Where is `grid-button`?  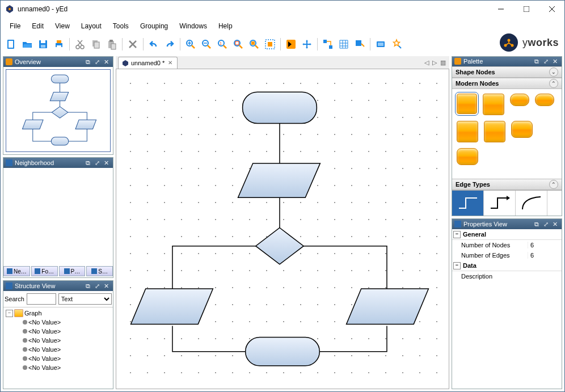
grid-button is located at coordinates (344, 44).